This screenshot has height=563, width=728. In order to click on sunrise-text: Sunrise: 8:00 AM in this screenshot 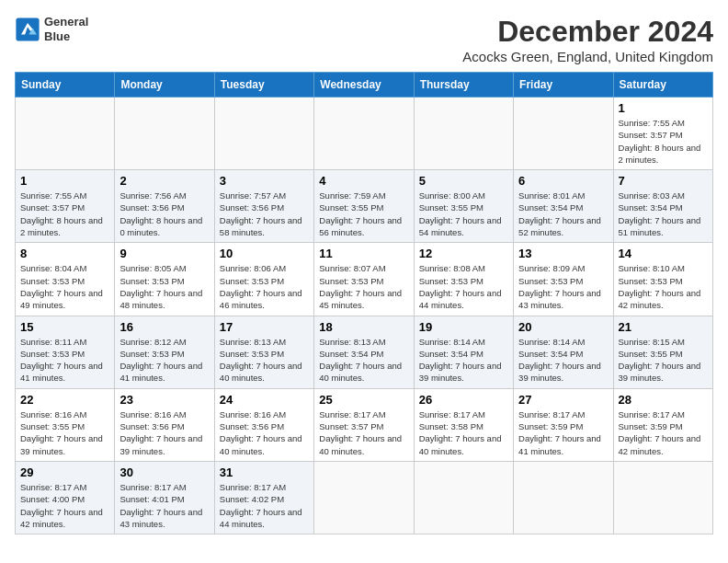, I will do `click(463, 195)`.